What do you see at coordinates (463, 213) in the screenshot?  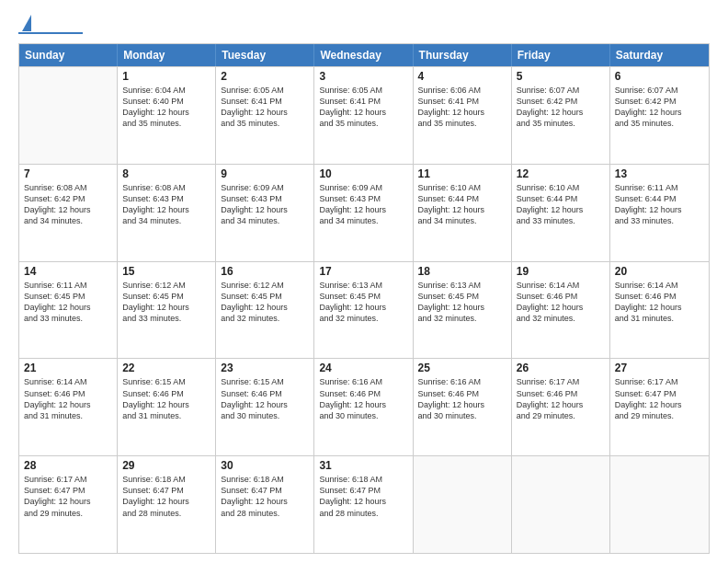 I see `calendar-cell: 11Sunrise: 6:10 AMSunset: 6:44 PMDayligh…` at bounding box center [463, 213].